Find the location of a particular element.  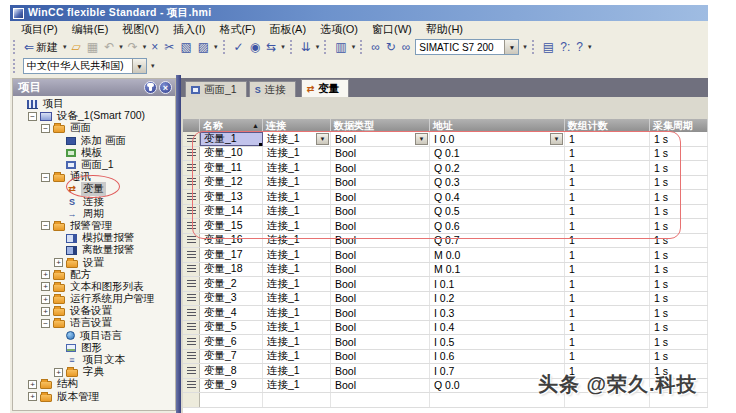

undo-button: ↶ is located at coordinates (109, 48).